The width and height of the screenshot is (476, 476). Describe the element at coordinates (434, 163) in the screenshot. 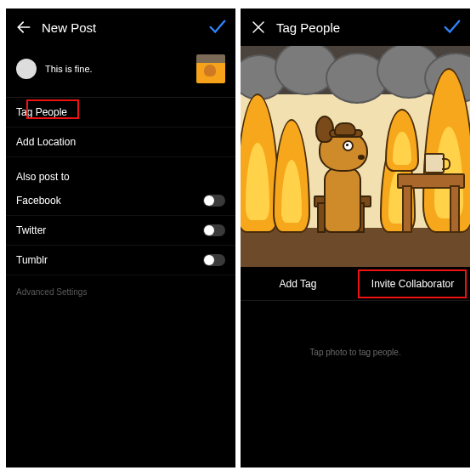

I see `mug-icon` at that location.